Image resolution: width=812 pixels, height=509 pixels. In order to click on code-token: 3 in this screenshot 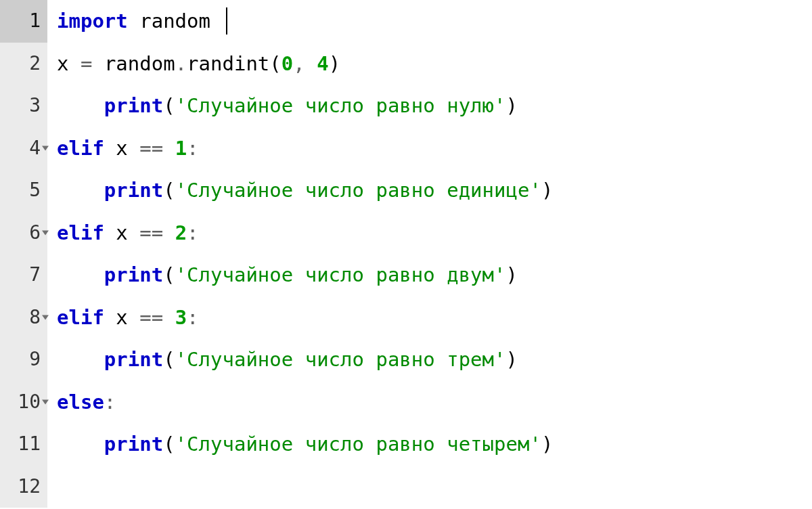, I will do `click(181, 317)`.